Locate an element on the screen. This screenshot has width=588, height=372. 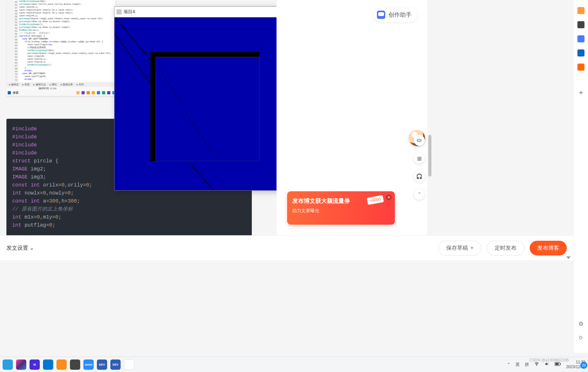
post-settings-button: 发文设置 ⌄ is located at coordinates (20, 248).